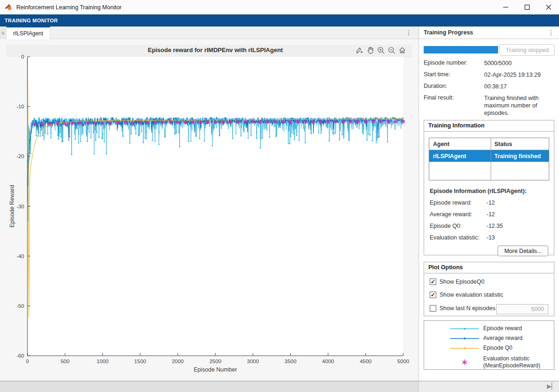 The height and width of the screenshot is (392, 559). Describe the element at coordinates (28, 33) in the screenshot. I see `tab-rilspiagent: rILSPIAgent` at that location.